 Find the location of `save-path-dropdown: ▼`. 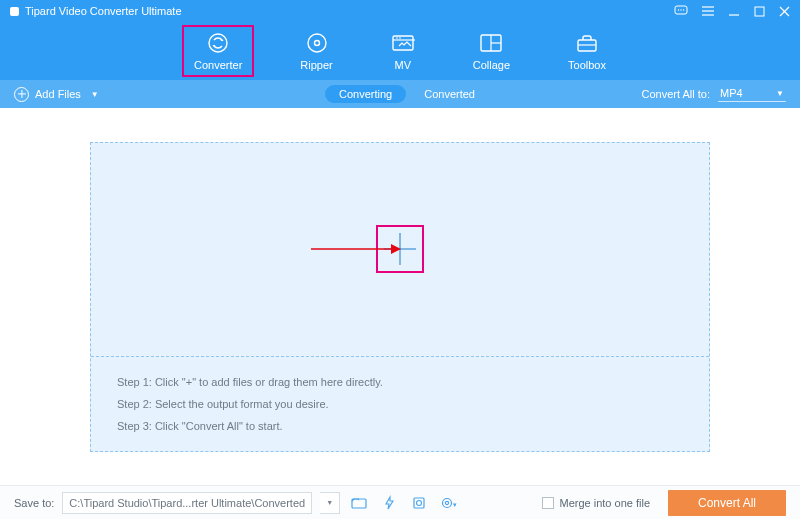

save-path-dropdown: ▼ is located at coordinates (330, 503).